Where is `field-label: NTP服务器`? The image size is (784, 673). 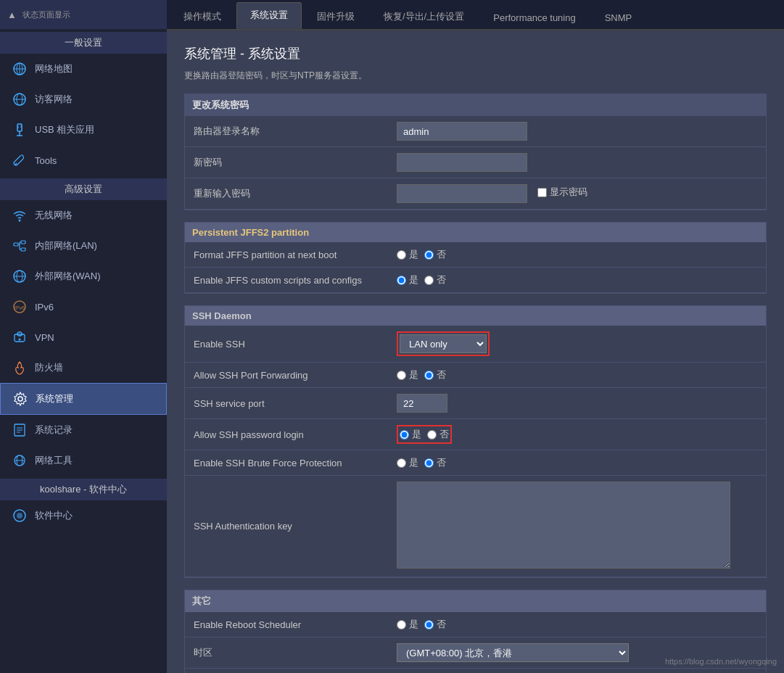 field-label: NTP服务器 is located at coordinates (286, 672).